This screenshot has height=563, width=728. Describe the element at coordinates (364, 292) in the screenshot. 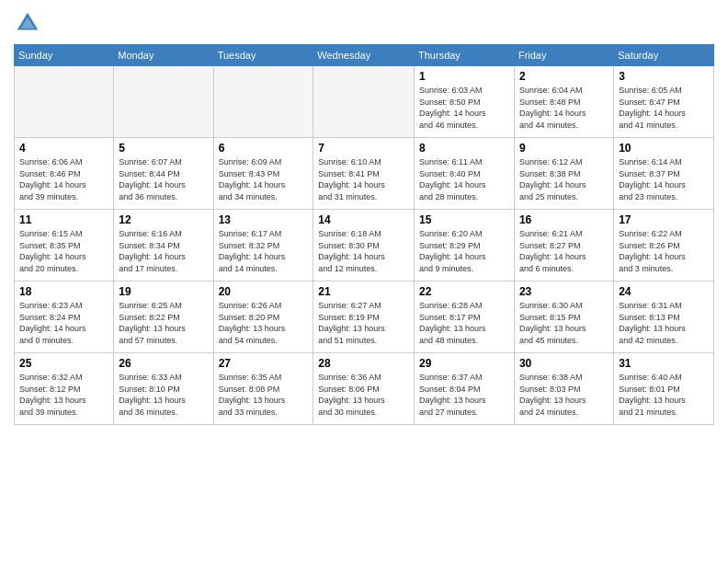

I see `day-number: 21` at that location.